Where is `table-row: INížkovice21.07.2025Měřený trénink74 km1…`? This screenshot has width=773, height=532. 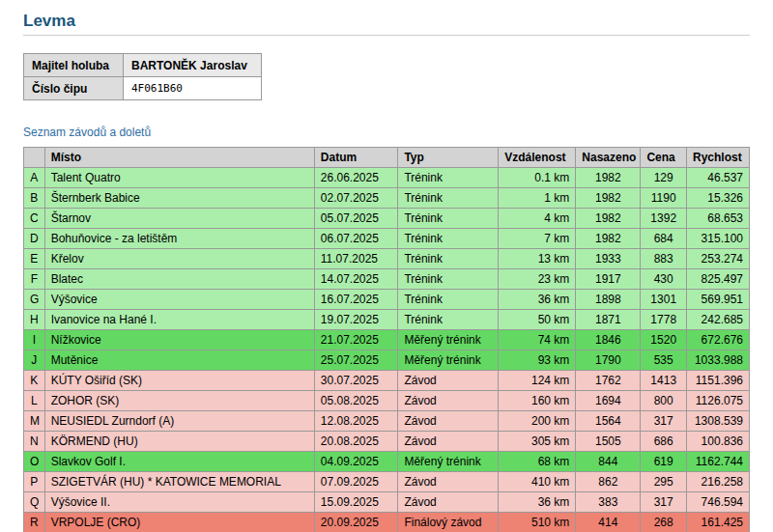
table-row: INížkovice21.07.2025Měřený trénink74 km1… is located at coordinates (386, 340).